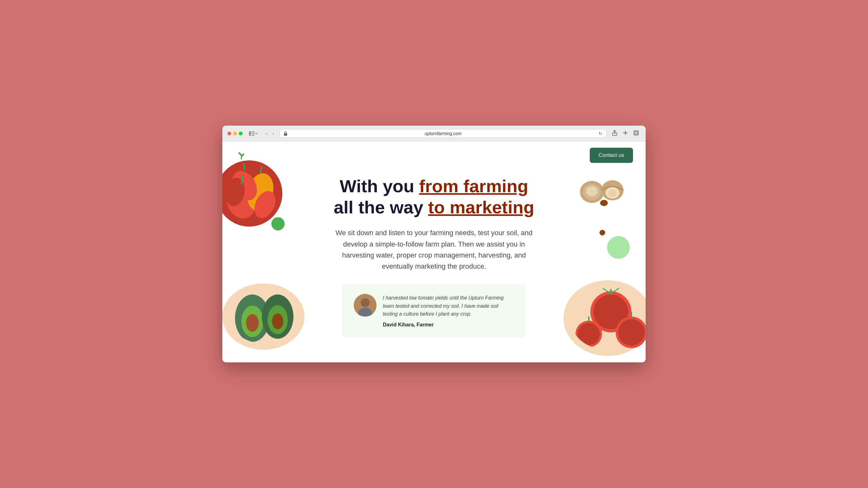  What do you see at coordinates (241, 133) in the screenshot?
I see `traffic-light-green` at bounding box center [241, 133].